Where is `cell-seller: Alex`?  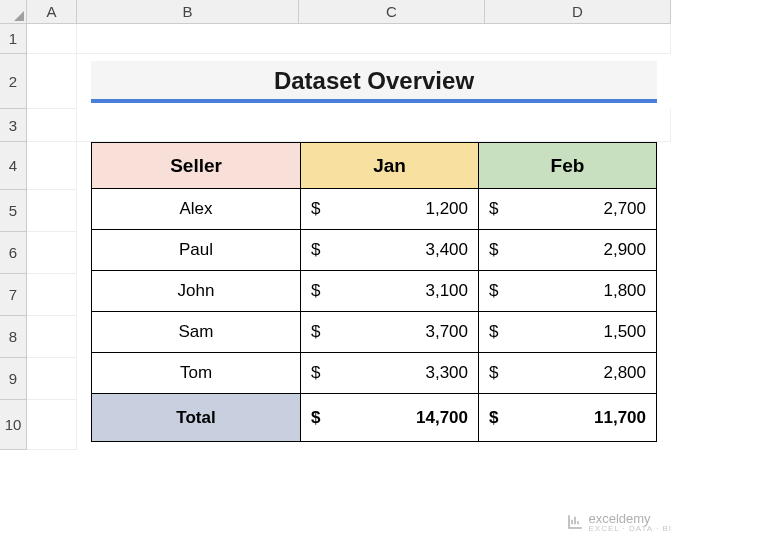 cell-seller: Alex is located at coordinates (196, 210).